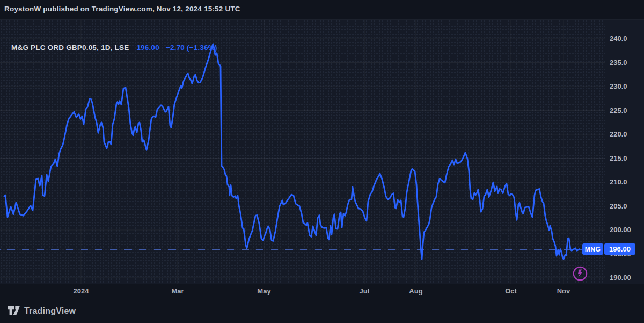 The image size is (644, 323). Describe the element at coordinates (618, 159) in the screenshot. I see `y-tick-label: 215.0` at that location.